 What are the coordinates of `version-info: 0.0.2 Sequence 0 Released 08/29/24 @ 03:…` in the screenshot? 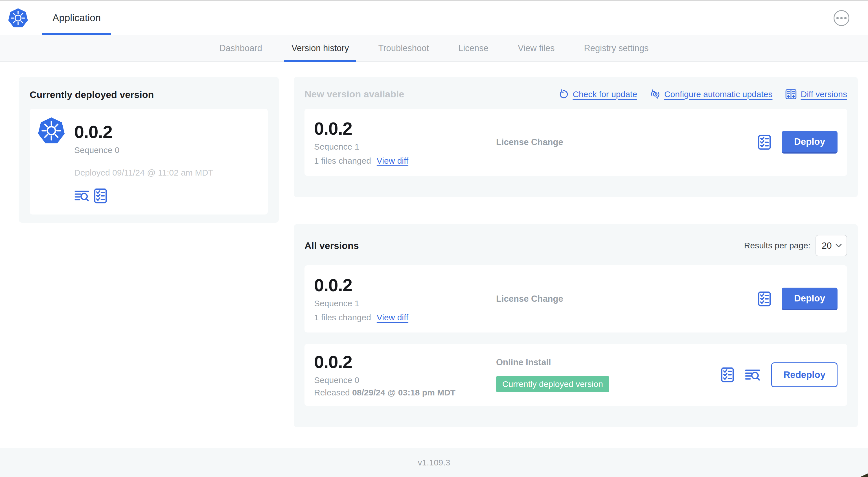 It's located at (405, 375).